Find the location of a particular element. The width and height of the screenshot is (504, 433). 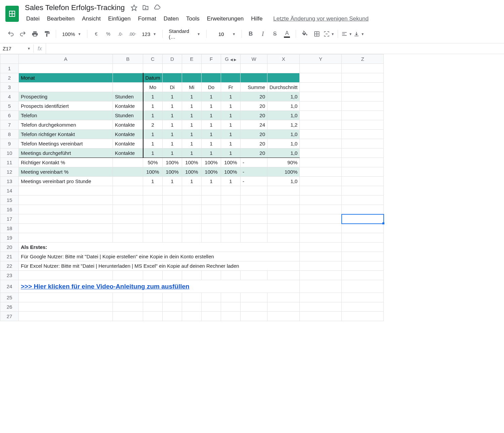

row-header-19: 19 is located at coordinates (9, 238).